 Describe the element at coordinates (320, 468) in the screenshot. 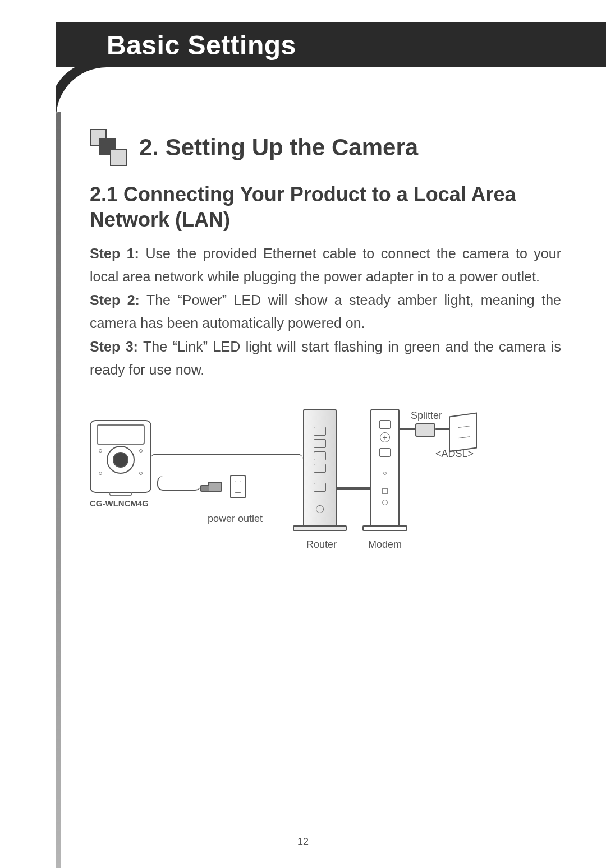

I see `router-icon` at that location.